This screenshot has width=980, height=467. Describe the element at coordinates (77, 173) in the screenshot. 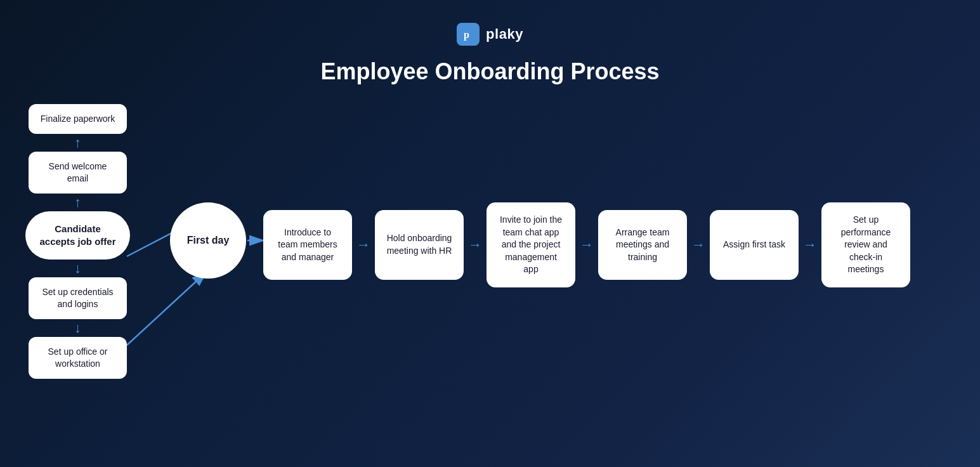

I see `box-send-welcome-email: Send welcome email` at that location.